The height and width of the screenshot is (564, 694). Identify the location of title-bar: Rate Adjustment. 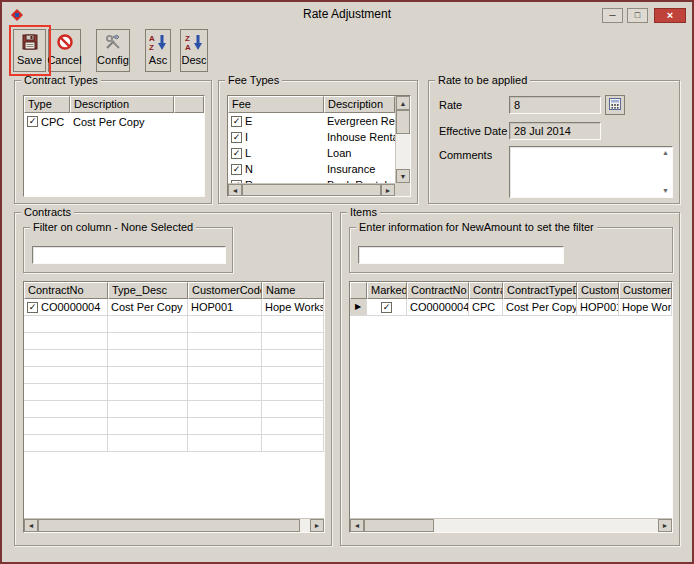
(347, 14).